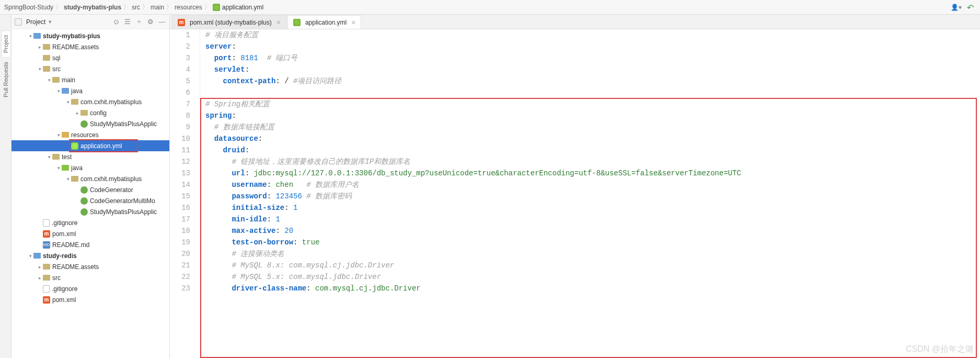 This screenshot has height=358, width=980. What do you see at coordinates (593, 150) in the screenshot?
I see `code-line: druid:` at bounding box center [593, 150].